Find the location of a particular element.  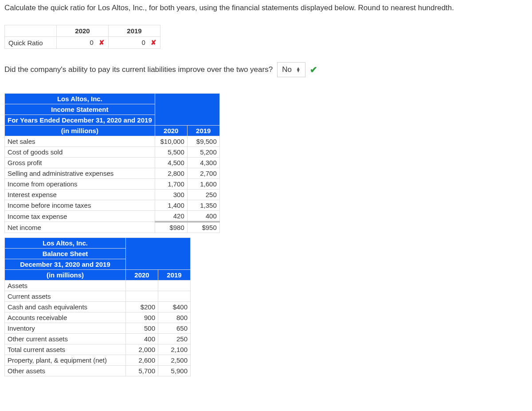

bs-year-2020: 2020 is located at coordinates (142, 275).